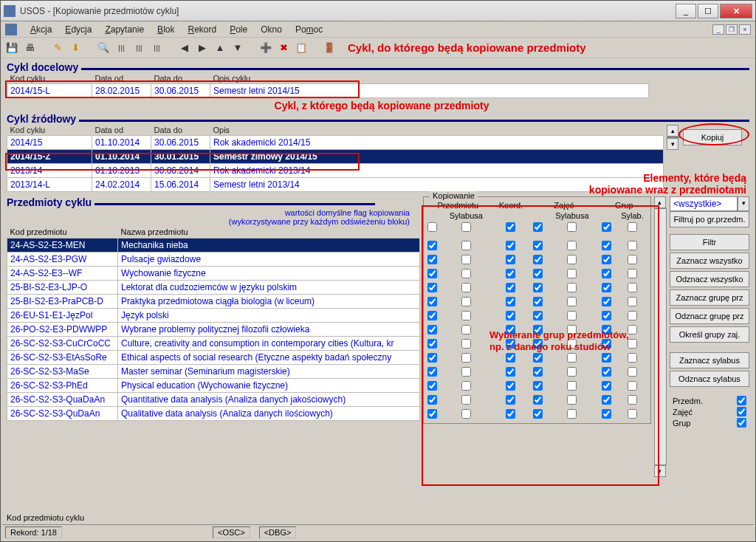  Describe the element at coordinates (335, 143) in the screenshot. I see `source-row: 2014/1501.10.201430.06.2015Rok akademick…` at that location.